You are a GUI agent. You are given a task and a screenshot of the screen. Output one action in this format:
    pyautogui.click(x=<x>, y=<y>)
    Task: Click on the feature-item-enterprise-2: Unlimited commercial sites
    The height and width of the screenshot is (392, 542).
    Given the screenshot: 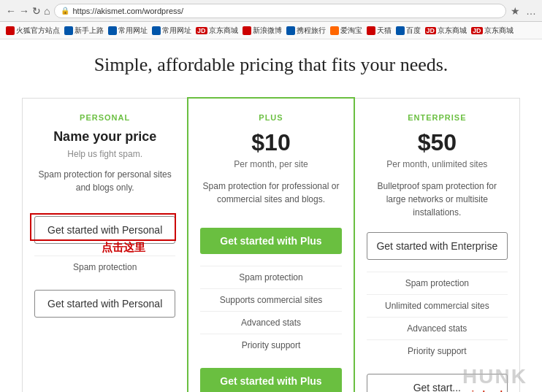 What is the action you would take?
    pyautogui.click(x=437, y=305)
    